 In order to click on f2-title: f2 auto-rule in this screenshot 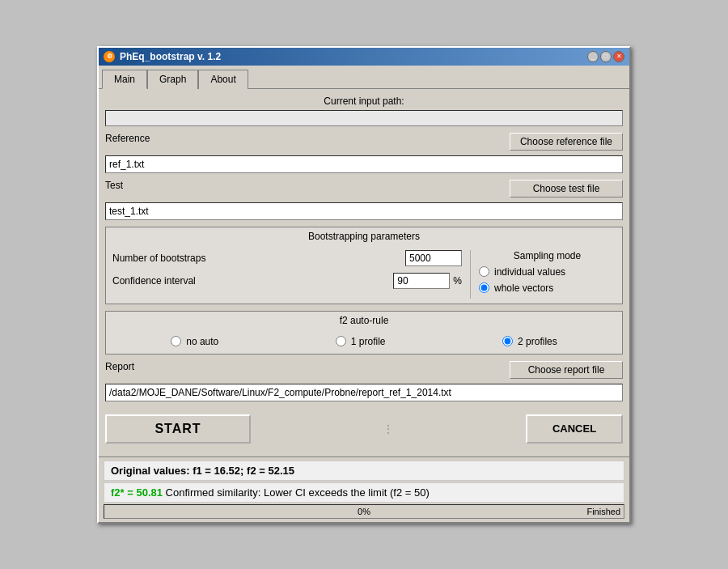, I will do `click(364, 321)`.